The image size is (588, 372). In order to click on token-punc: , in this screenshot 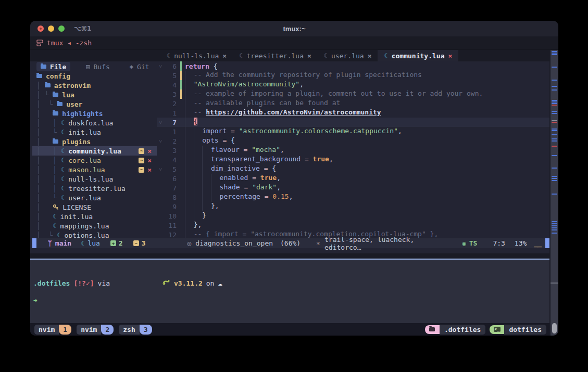, I will do `click(400, 131)`.